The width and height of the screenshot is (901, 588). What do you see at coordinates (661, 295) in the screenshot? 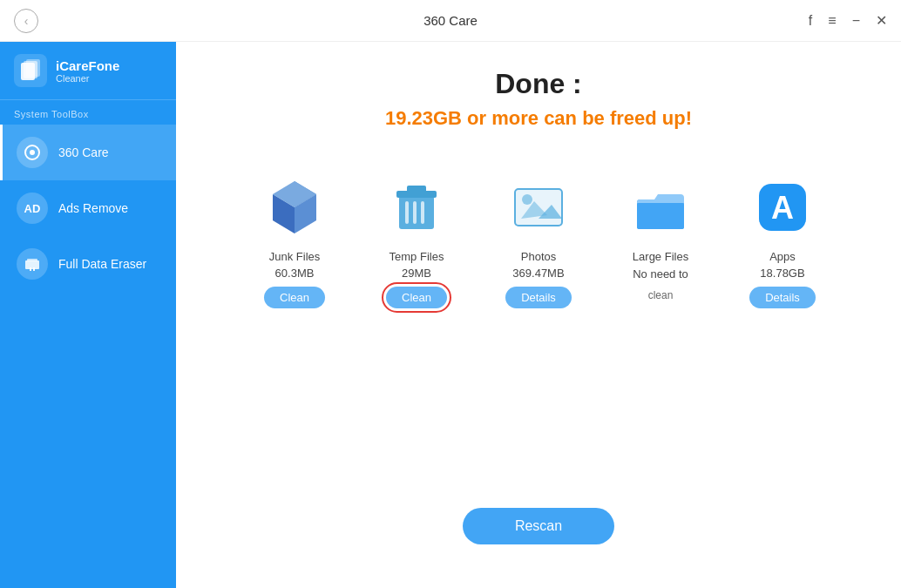
I see `largefiles-note: clean` at bounding box center [661, 295].